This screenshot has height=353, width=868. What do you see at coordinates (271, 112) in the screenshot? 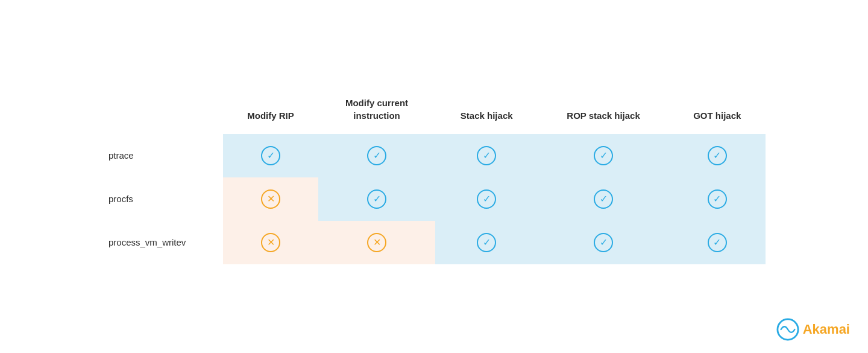
I see `col-header-modify-rip: Modify RIP` at bounding box center [271, 112].